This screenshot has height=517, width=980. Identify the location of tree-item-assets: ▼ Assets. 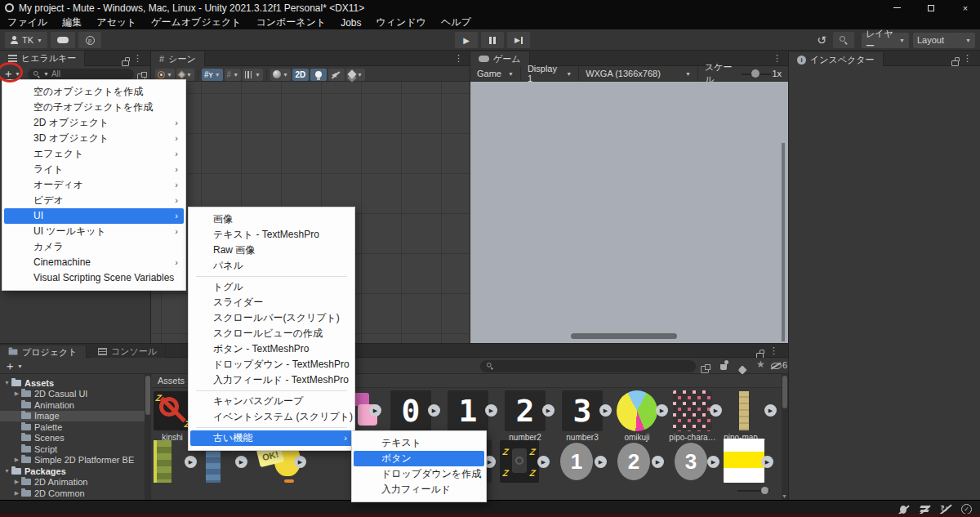
(72, 383).